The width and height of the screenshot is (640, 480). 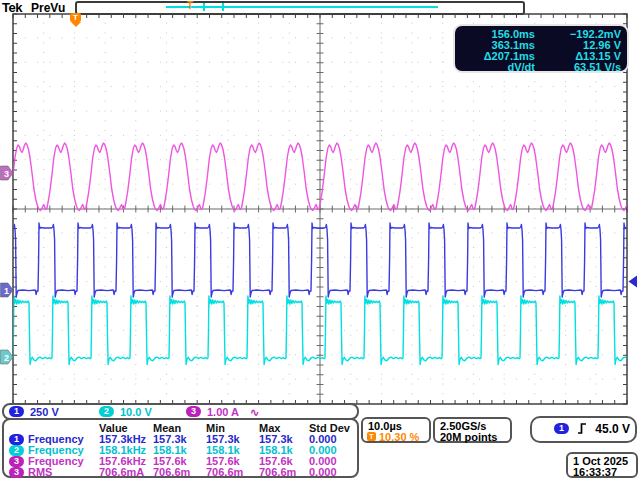 I want to click on horizontal-readout: 10.0µs T 10.30 %, so click(x=396, y=430).